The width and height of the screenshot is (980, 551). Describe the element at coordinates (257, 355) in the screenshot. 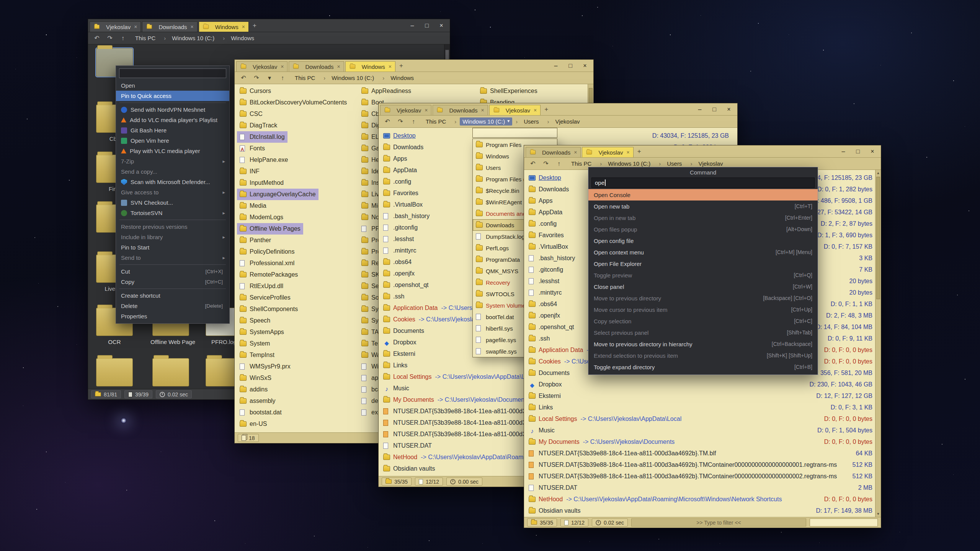

I see `file-row: TempInst` at that location.